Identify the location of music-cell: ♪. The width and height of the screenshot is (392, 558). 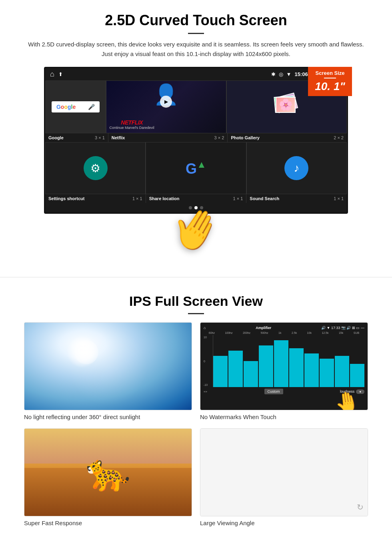
(297, 168).